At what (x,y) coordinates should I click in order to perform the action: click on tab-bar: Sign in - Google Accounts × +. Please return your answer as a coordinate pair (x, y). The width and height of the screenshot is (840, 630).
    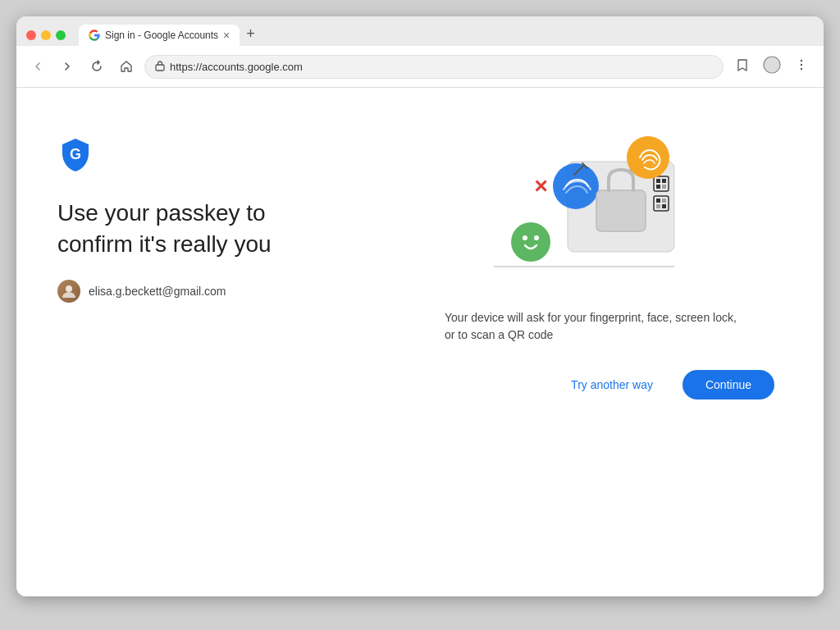
    Looking at the image, I should click on (446, 35).